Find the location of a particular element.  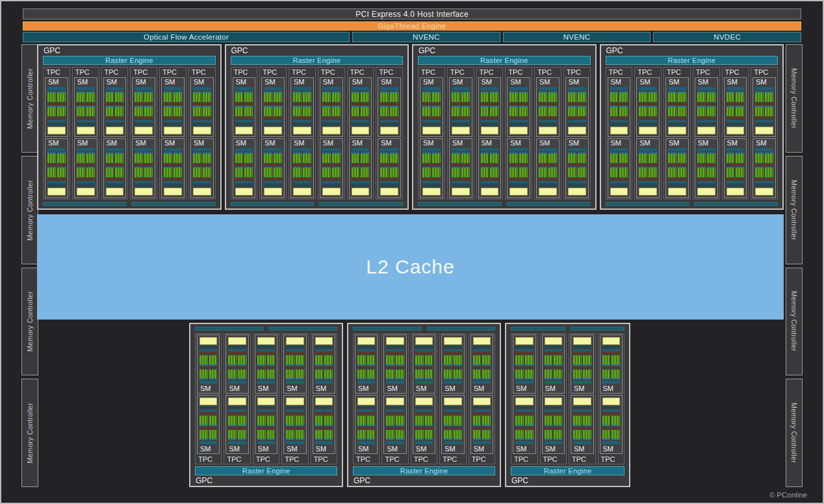

l2-crossbar is located at coordinates (317, 204).